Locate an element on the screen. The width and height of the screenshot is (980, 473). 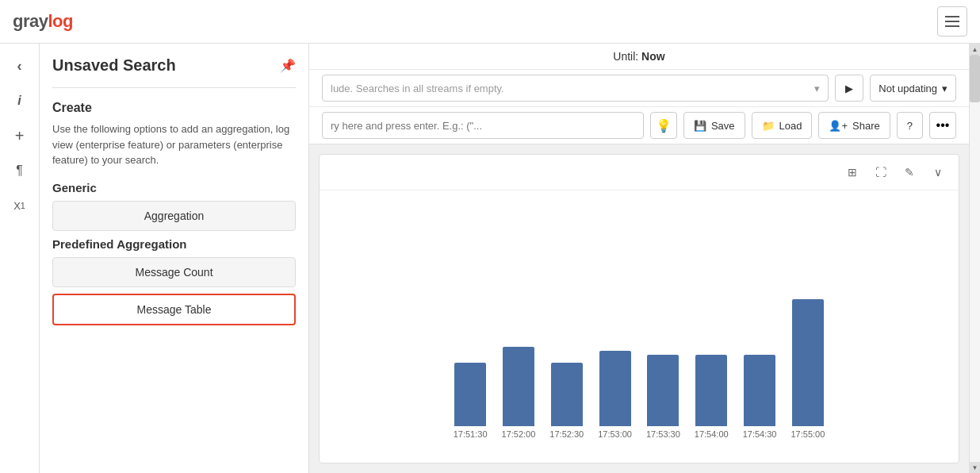
bulb-button: 💡 is located at coordinates (664, 125).